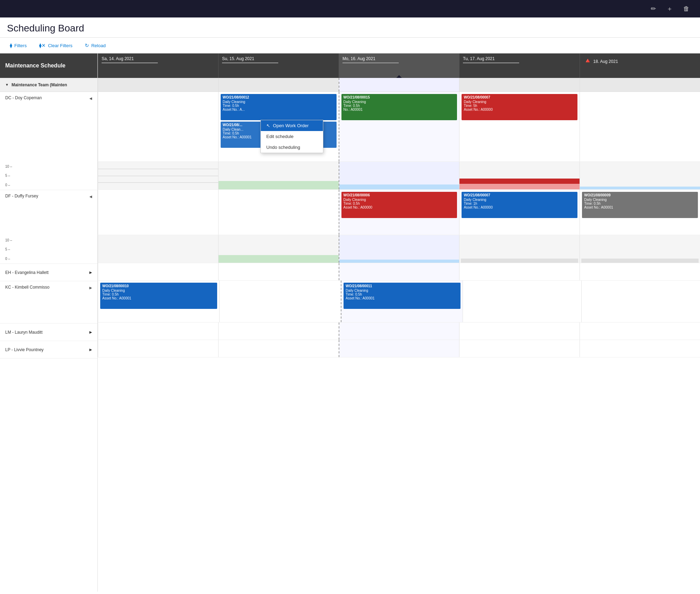 Image resolution: width=700 pixels, height=594 pixels. Describe the element at coordinates (399, 66) in the screenshot. I see `calendar-header: Sa, 14. Aug 2021 Su, 15. Aug 2021 Mo, 16…` at that location.